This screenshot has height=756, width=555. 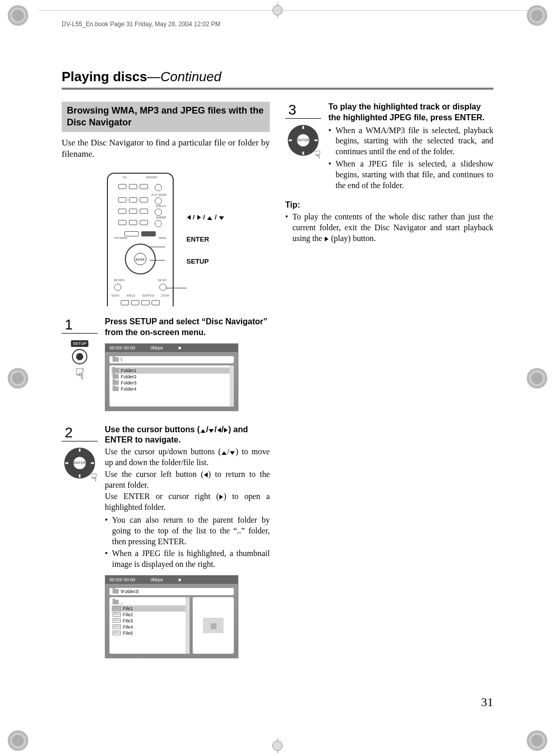 What do you see at coordinates (128, 621) in the screenshot?
I see `list-item: File3` at bounding box center [128, 621].